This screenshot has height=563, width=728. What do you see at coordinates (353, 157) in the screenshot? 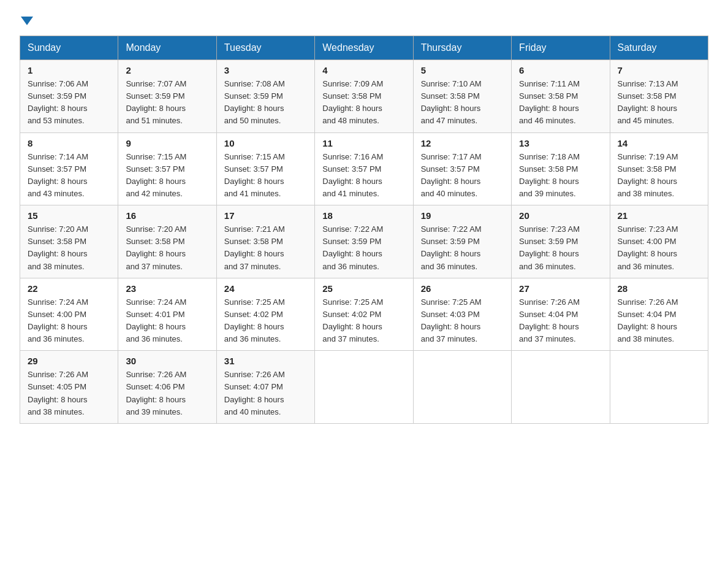
I see `sunrise-label: Sunrise: 7:16 AM` at bounding box center [353, 157].